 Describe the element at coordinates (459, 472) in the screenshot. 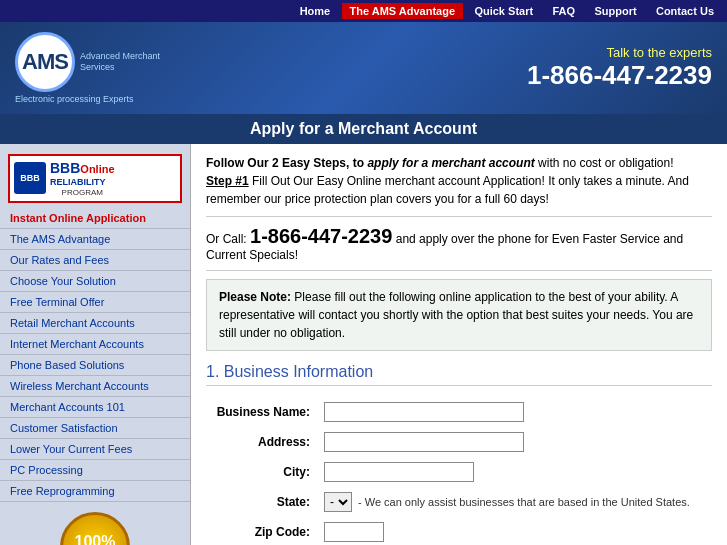

I see `field-city: City:` at that location.